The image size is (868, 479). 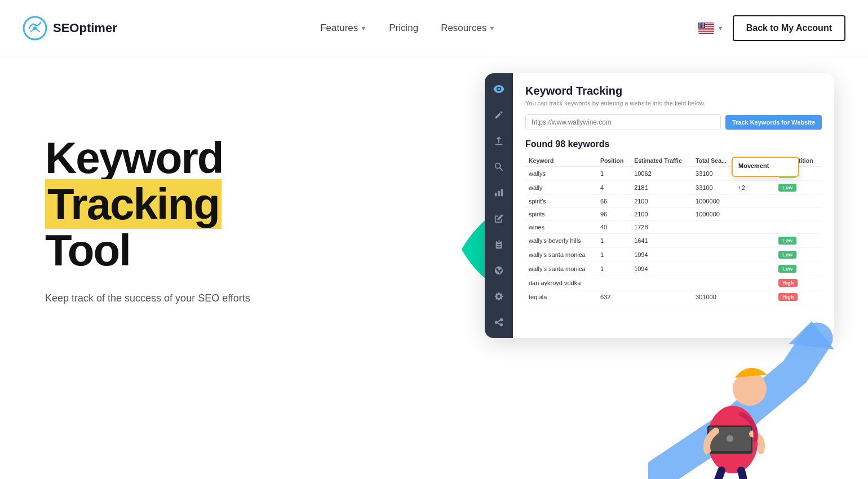 I want to click on table-row: dan aykroyd vodka High, so click(x=674, y=283).